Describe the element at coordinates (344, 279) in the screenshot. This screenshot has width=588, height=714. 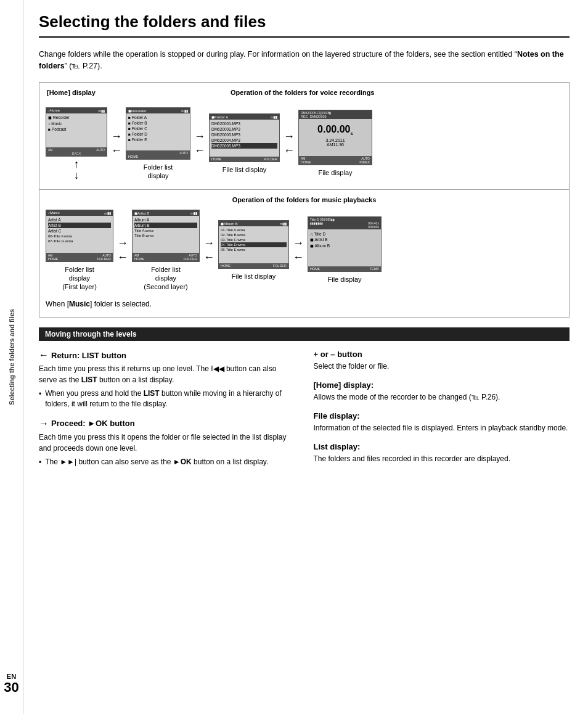
I see `music-file-display-caption: File display` at that location.